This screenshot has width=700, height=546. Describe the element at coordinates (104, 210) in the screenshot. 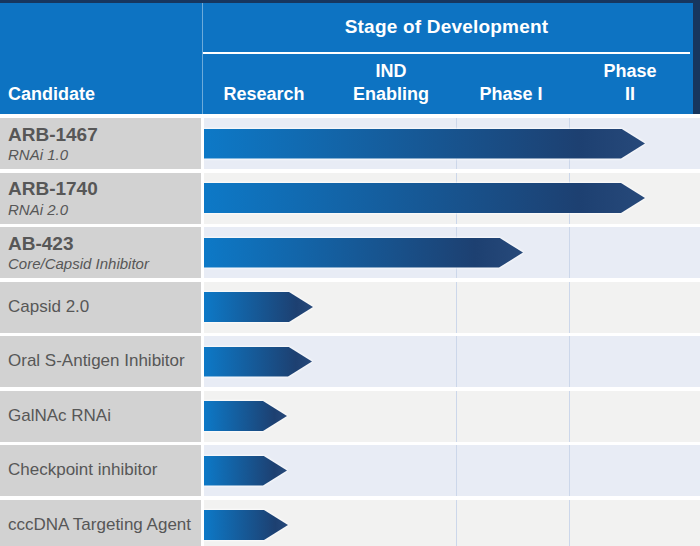

I see `candidate-subtitle: RNAi 2.0` at that location.